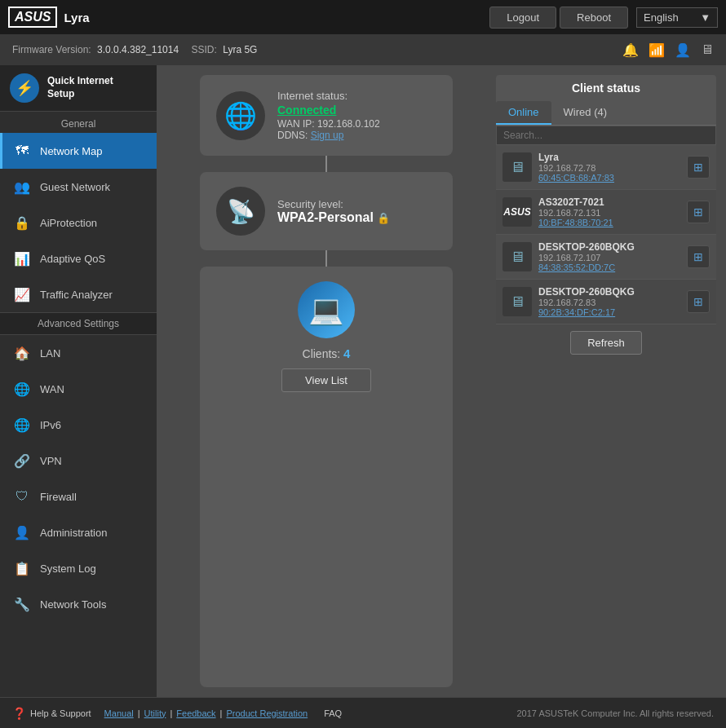  What do you see at coordinates (240, 50) in the screenshot?
I see `ssid-value: Lyra 5G` at bounding box center [240, 50].